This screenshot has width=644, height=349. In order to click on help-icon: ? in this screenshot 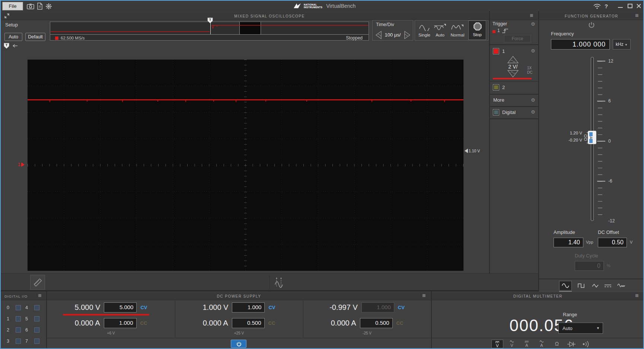, I will do `click(606, 6)`.